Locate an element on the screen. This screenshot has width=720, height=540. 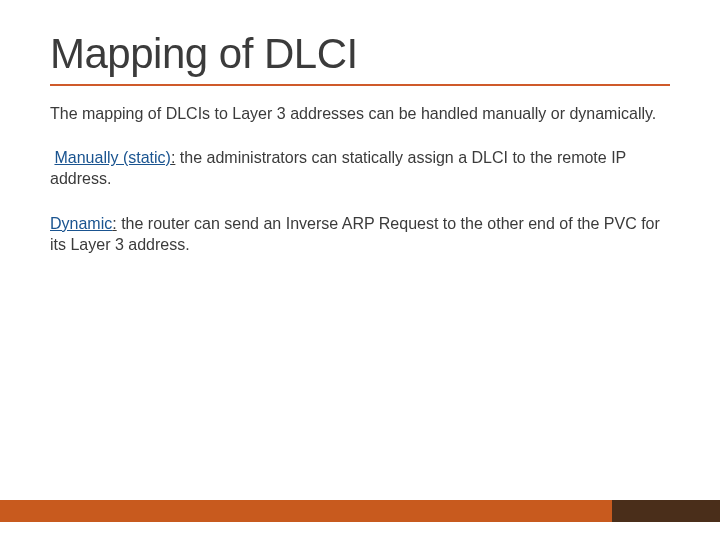
strip-brown is located at coordinates (666, 511).